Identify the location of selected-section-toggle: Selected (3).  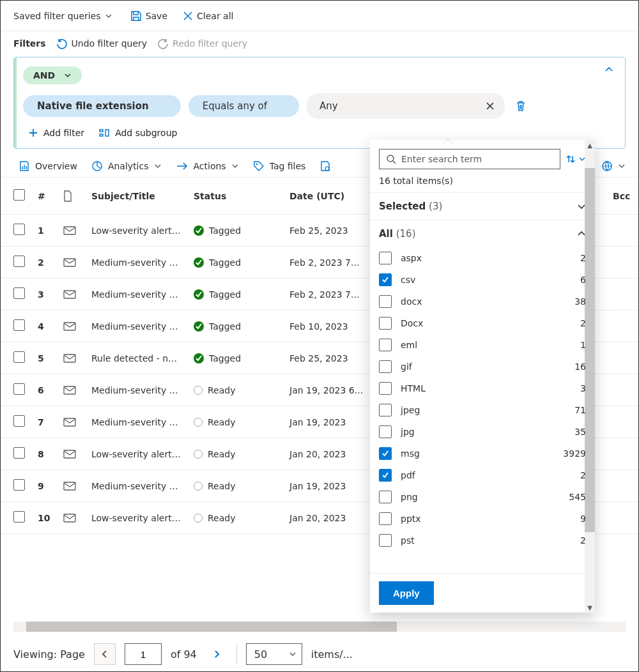
(482, 207).